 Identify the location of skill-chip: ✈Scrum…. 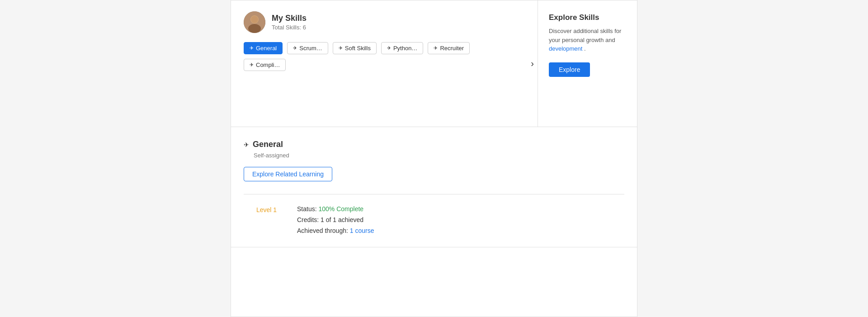
(307, 48).